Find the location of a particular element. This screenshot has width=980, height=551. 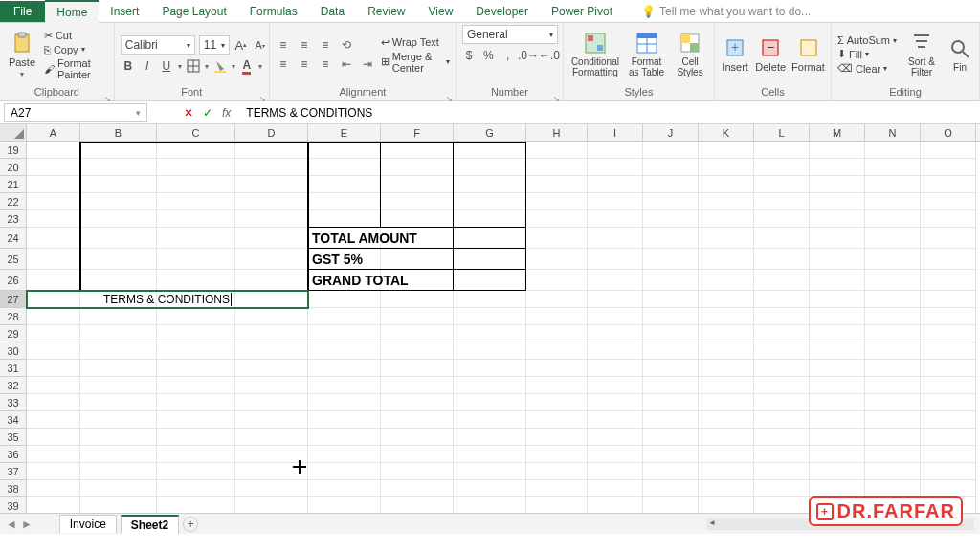

col-header-A: A is located at coordinates (54, 132).